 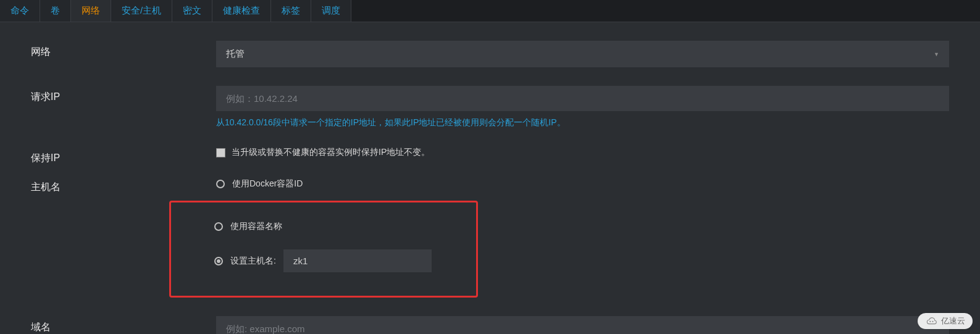 I want to click on hostname-radio-custom-label: 设置主机名:, so click(x=253, y=261).